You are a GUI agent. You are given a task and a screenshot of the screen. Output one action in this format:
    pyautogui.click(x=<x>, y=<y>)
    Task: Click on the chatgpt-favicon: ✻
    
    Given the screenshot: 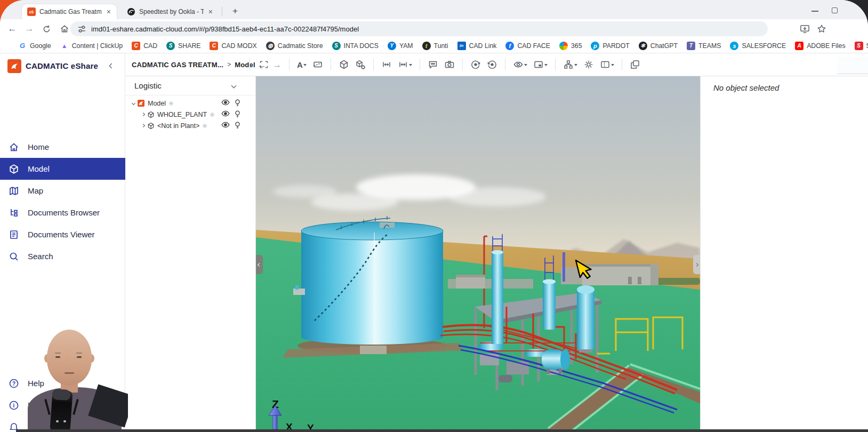 What is the action you would take?
    pyautogui.click(x=643, y=46)
    